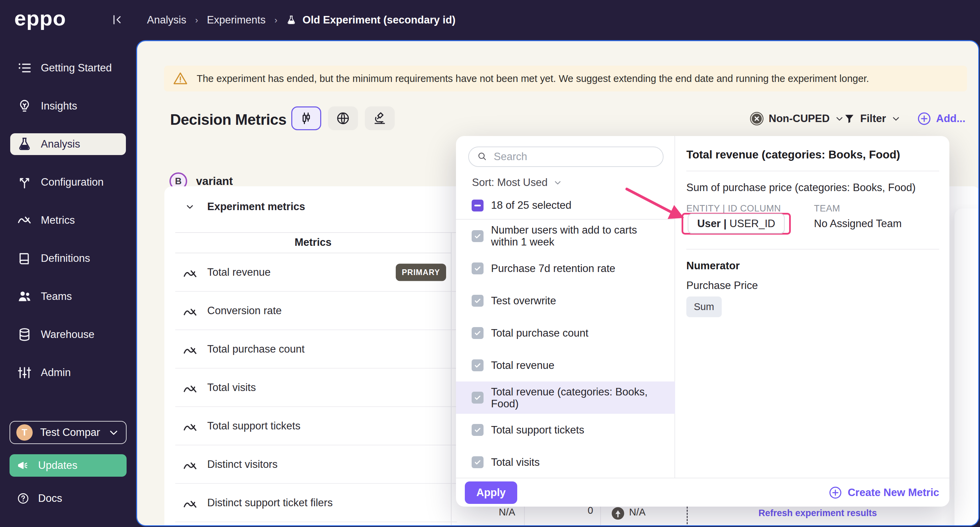 The width and height of the screenshot is (980, 527). Describe the element at coordinates (316, 503) in the screenshot. I see `table-row-distinct-support-ticket-filers: Distinct support ticket filers` at that location.